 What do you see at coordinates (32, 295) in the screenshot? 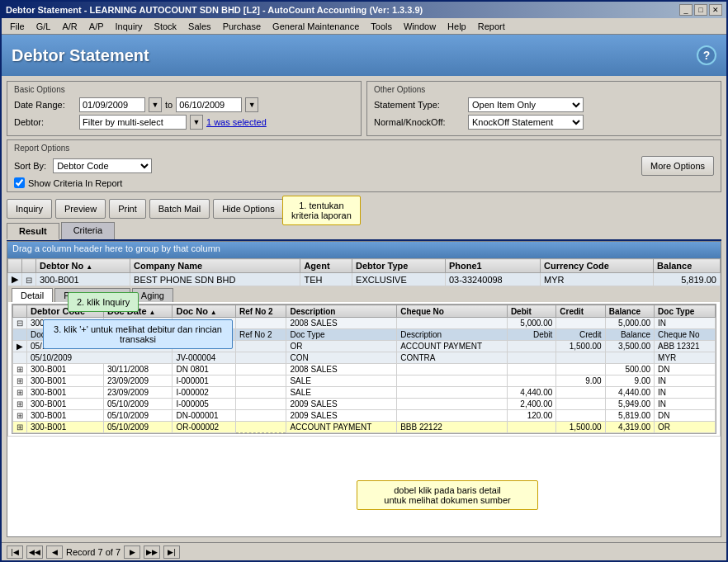
I see `detail-tab-detail: Detail` at bounding box center [32, 295].